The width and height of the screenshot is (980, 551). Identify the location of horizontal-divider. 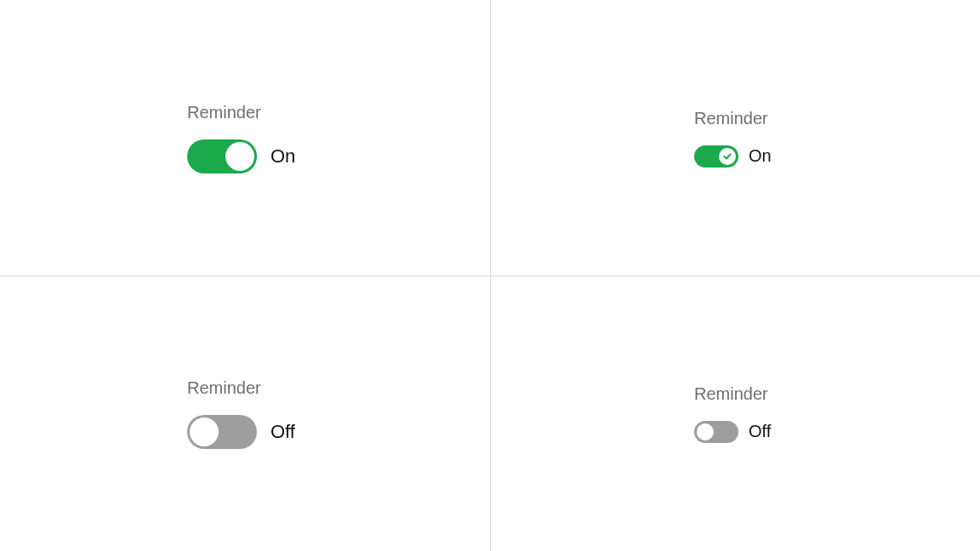
(490, 276).